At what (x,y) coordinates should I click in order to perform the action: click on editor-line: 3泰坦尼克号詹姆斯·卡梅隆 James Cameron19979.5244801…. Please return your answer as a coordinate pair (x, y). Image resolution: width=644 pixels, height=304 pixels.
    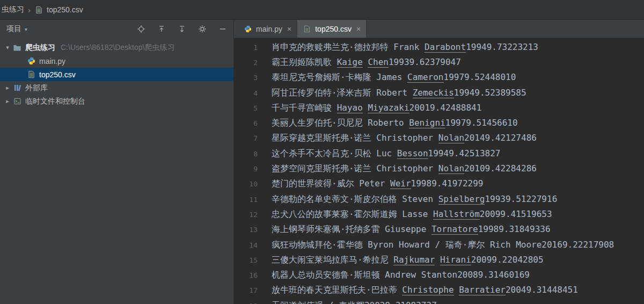
    Looking at the image, I should click on (439, 78).